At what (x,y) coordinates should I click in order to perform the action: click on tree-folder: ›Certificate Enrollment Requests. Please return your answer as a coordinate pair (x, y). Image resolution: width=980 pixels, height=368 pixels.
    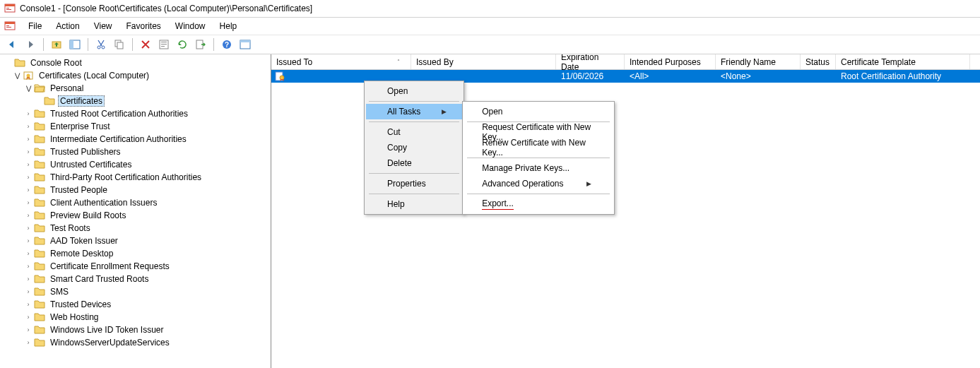
    Looking at the image, I should click on (136, 266).